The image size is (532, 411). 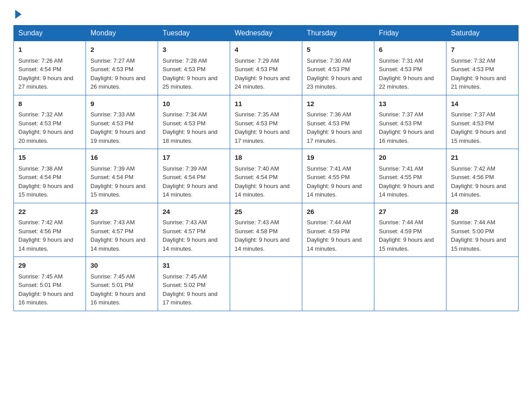 What do you see at coordinates (482, 104) in the screenshot?
I see `day-number: 14` at bounding box center [482, 104].